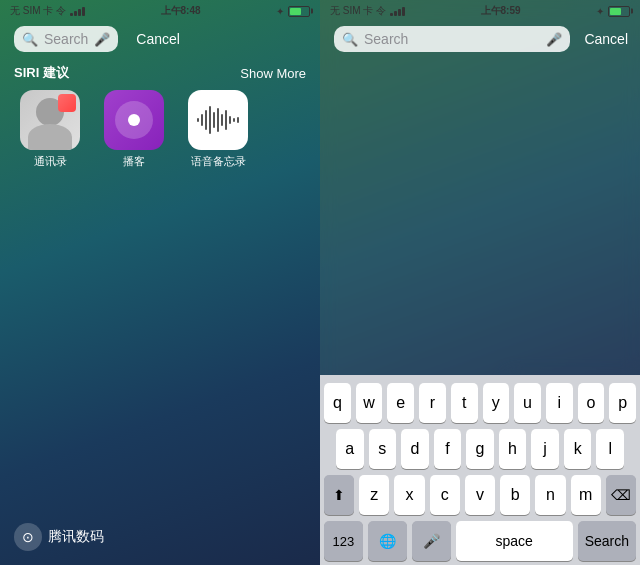  What do you see at coordinates (513, 449) in the screenshot?
I see `key-h: h` at bounding box center [513, 449].